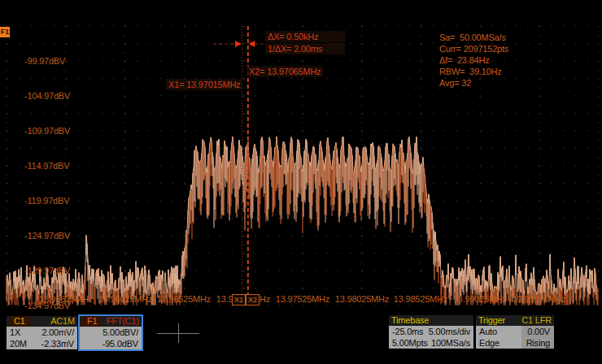 The image size is (602, 364). I want to click on channel1-bandwidth: 20M, so click(18, 344).